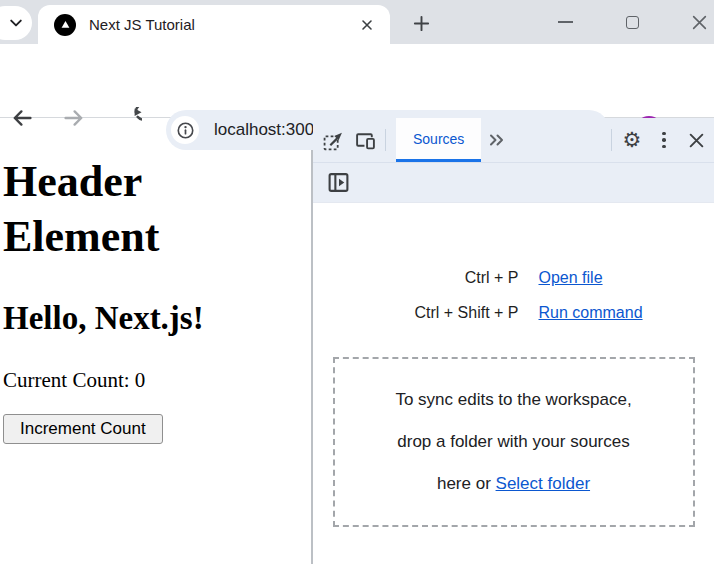 The width and height of the screenshot is (714, 564). Describe the element at coordinates (497, 140) in the screenshot. I see `double-chevron-icon` at that location.